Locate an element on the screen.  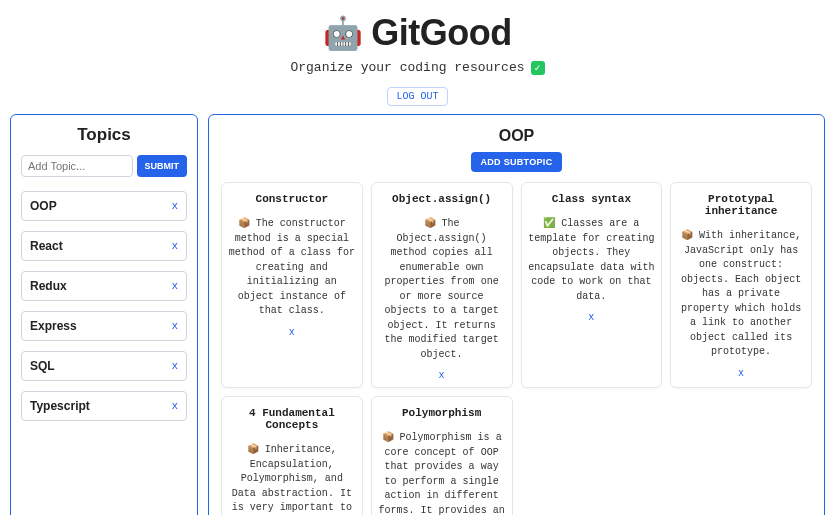
subtopic-card: Prototypal inheritance📦 With inheritance… is located at coordinates (741, 285).